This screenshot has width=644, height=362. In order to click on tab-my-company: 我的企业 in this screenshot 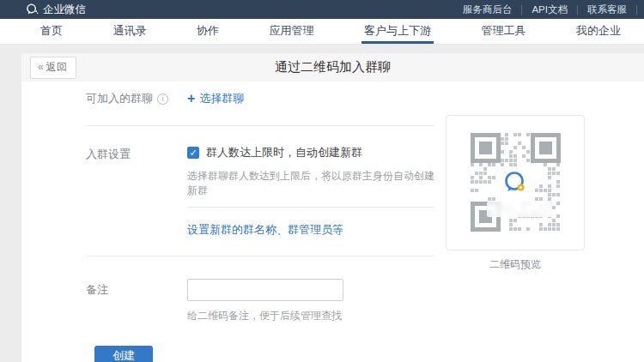, I will do `click(598, 31)`.